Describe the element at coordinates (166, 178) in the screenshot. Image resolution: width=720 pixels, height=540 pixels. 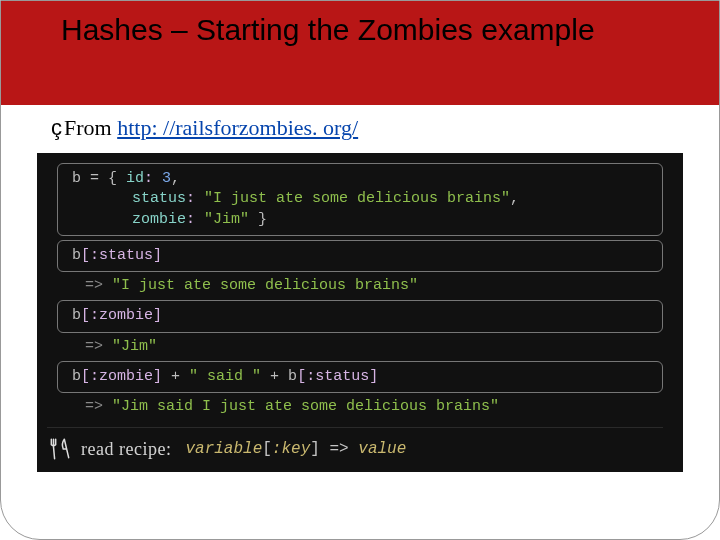
I see `code-token: 3` at that location.